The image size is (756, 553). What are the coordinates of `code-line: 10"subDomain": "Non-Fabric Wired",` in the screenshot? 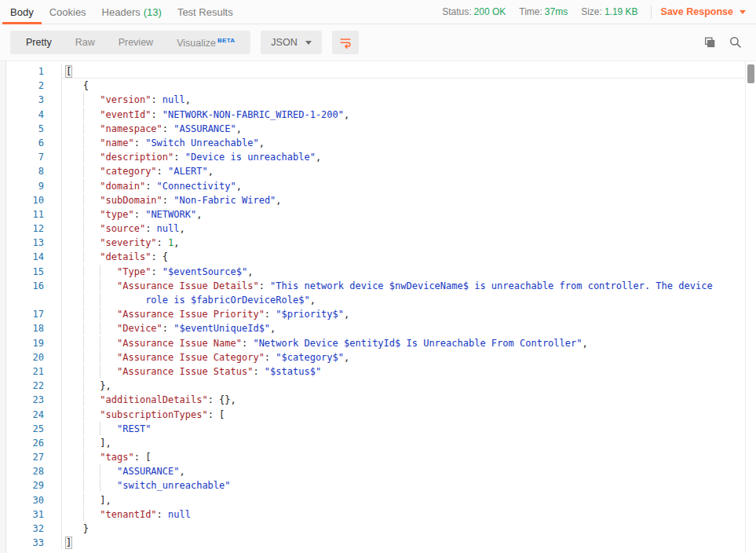 It's located at (378, 200).